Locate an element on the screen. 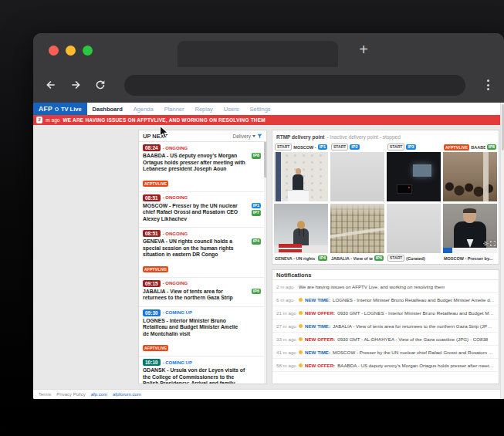 This screenshot has height=436, width=504. time-badge: 09:30 is located at coordinates (151, 313).